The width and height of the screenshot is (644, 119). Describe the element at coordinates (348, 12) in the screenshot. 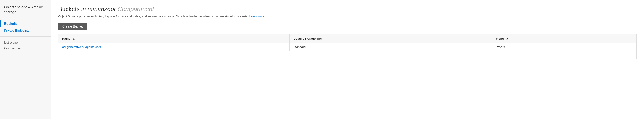

I see `page-header: Buckets in mmanzoor Compartment Object S…` at that location.